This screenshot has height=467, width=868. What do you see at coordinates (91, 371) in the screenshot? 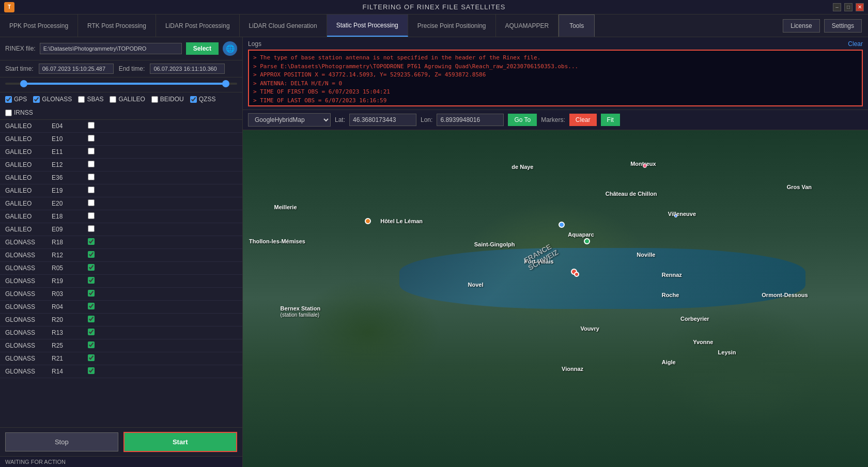
I see `sat-checkbox-r14` at bounding box center [91, 371].